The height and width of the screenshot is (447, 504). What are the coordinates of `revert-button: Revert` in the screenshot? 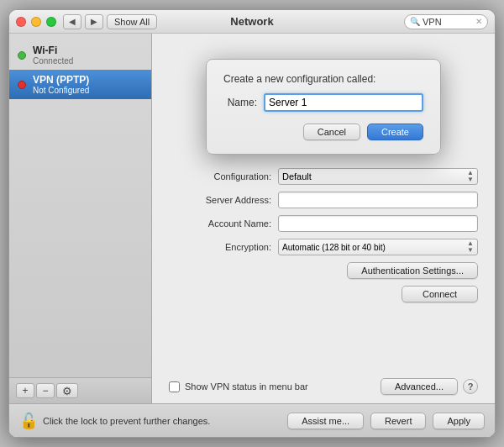 It's located at (398, 421).